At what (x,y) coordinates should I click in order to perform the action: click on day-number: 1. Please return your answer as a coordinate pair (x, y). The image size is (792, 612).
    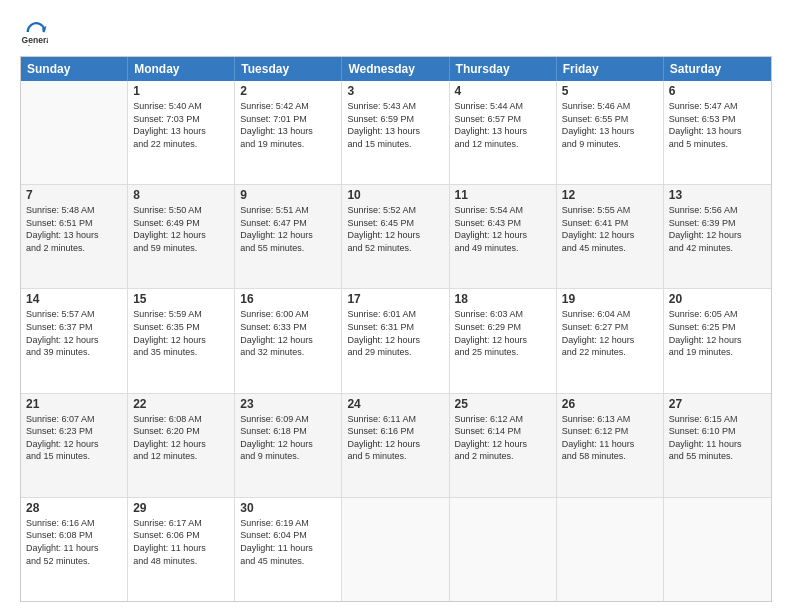
    Looking at the image, I should click on (181, 91).